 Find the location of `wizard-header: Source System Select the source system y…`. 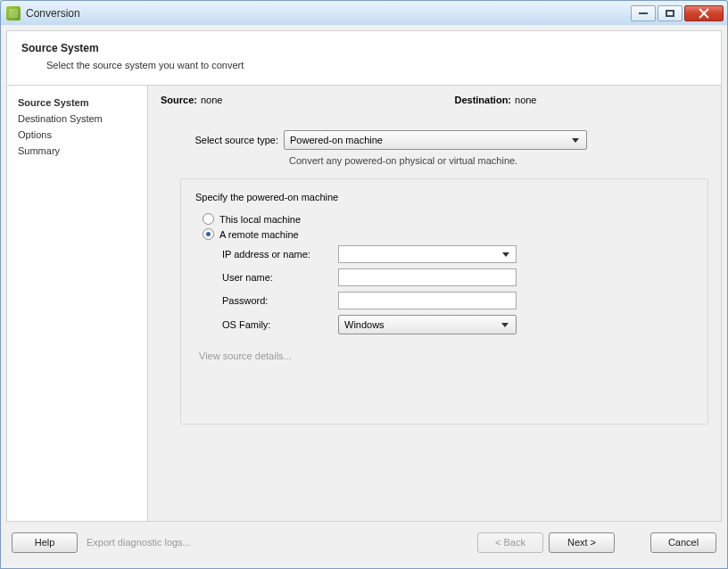

wizard-header: Source System Select the source system y… is located at coordinates (364, 58).